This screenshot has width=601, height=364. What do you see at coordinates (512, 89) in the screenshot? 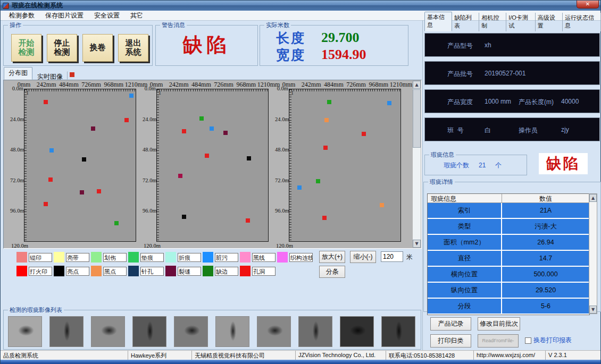
I see `product-info-panel: 产品型号xh产品批号20190527-001产品宽度1000 mm产品长度(m)…` at bounding box center [512, 89].